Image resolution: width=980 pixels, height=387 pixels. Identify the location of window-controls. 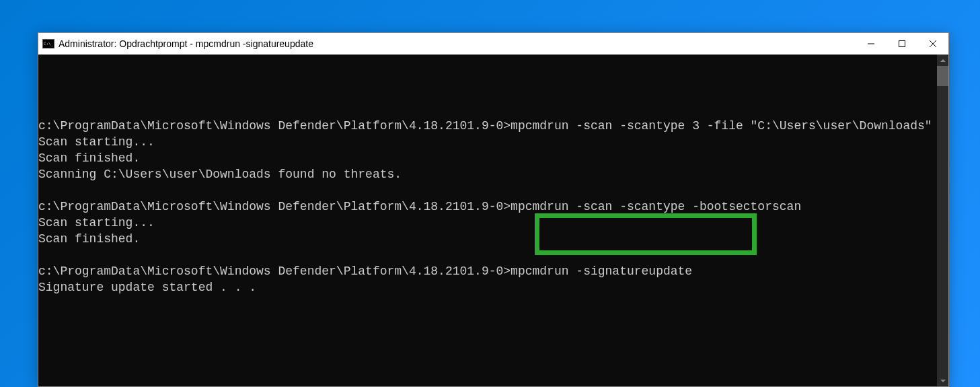
(902, 44).